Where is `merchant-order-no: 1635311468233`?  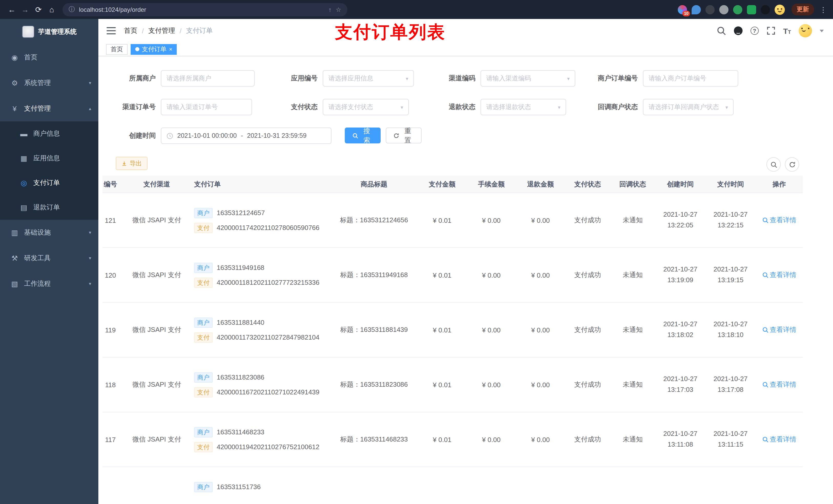
merchant-order-no: 1635311468233 is located at coordinates (241, 432).